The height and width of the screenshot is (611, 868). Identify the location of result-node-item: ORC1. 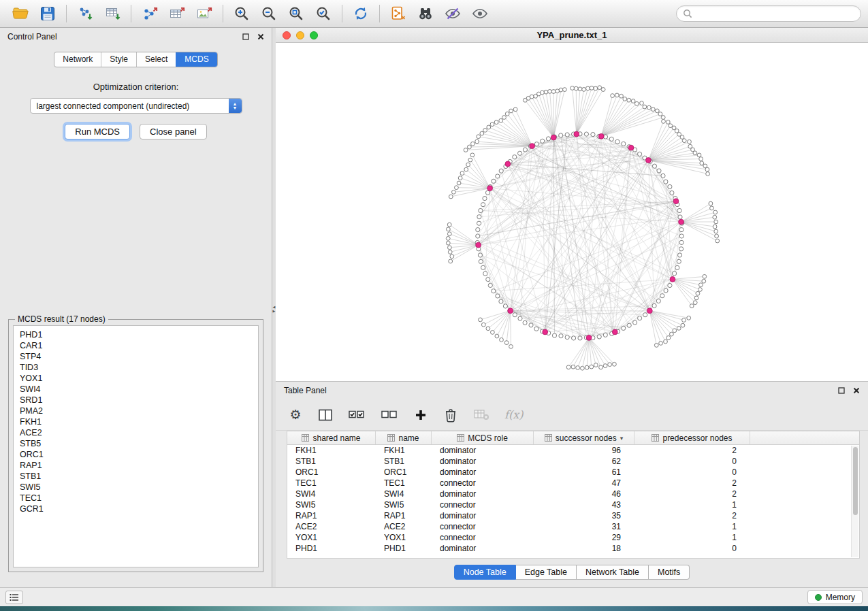
(139, 455).